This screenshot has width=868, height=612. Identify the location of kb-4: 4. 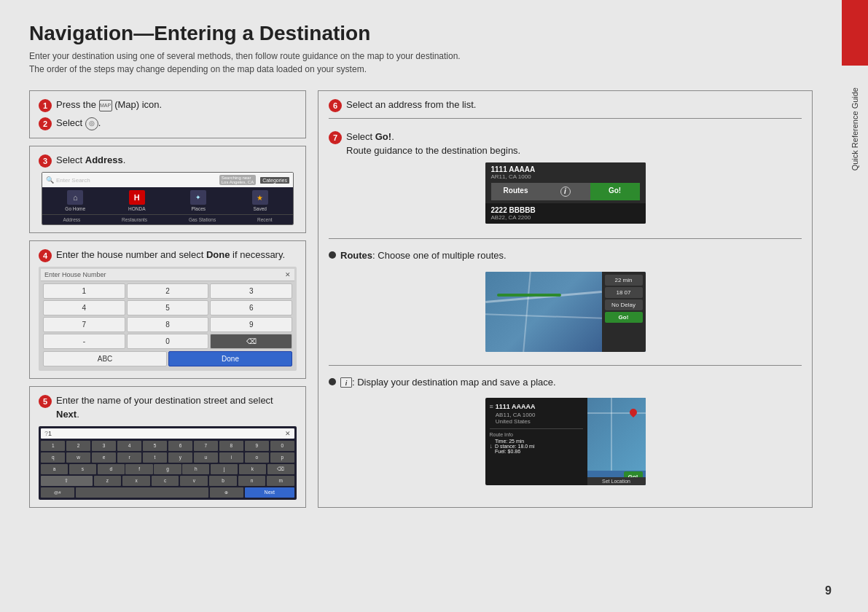
(130, 446).